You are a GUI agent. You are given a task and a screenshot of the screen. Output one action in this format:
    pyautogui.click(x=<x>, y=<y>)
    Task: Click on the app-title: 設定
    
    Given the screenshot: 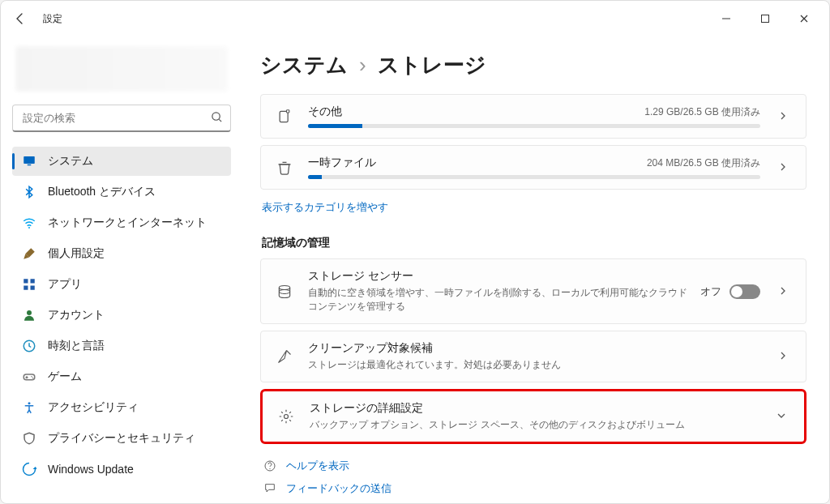 What is the action you would take?
    pyautogui.click(x=53, y=19)
    